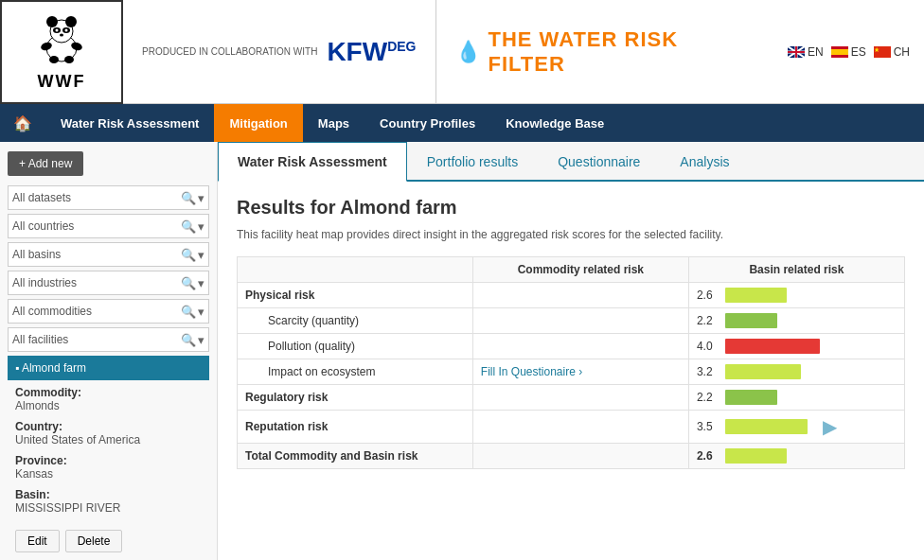 The image size is (924, 560). What do you see at coordinates (130, 123) in the screenshot?
I see `nav-water-risk: Water Risk Assessment` at bounding box center [130, 123].